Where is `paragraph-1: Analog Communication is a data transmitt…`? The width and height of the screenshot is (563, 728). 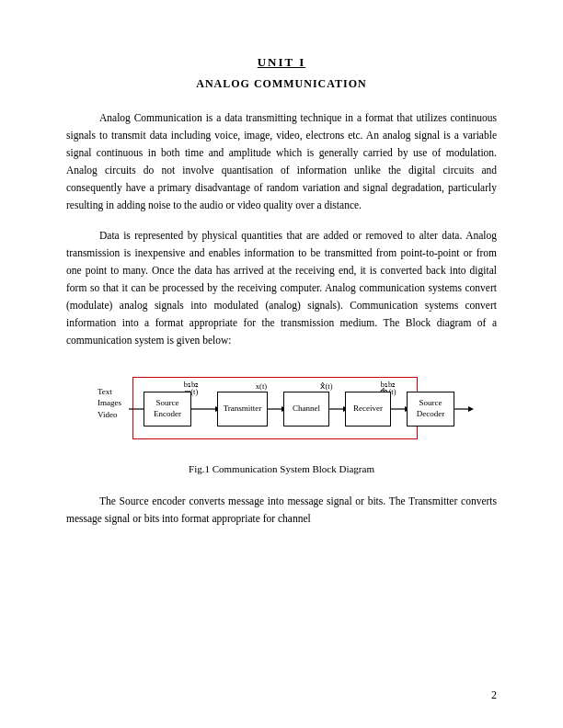 paragraph-1: Analog Communication is a data transmitt… is located at coordinates (282, 162).